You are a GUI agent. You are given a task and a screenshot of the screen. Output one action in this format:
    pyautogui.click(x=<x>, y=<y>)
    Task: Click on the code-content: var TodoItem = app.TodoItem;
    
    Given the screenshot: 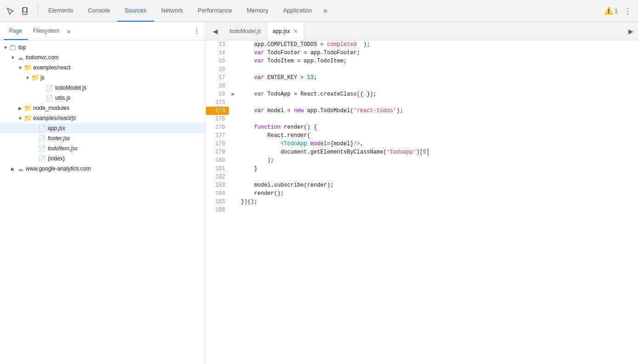 What is the action you would take?
    pyautogui.click(x=438, y=61)
    